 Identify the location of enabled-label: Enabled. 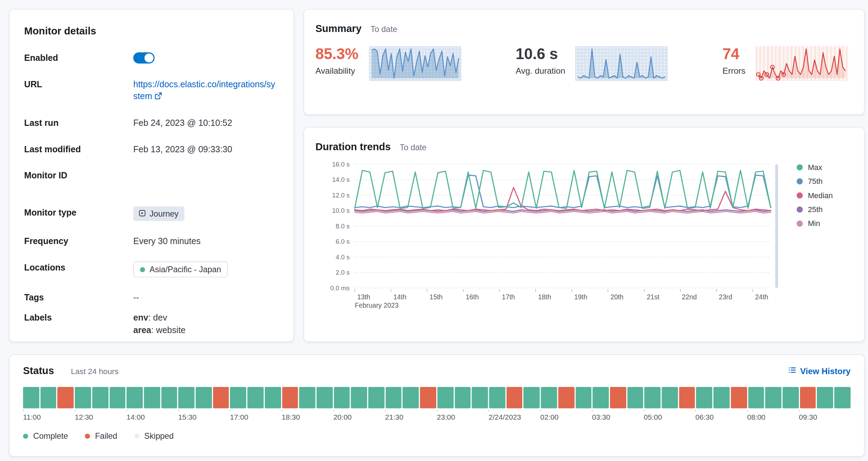
(79, 58).